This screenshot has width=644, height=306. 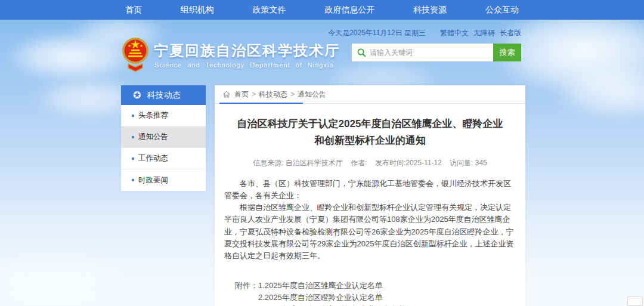 I want to click on meta-author: 作者:, so click(x=359, y=163).